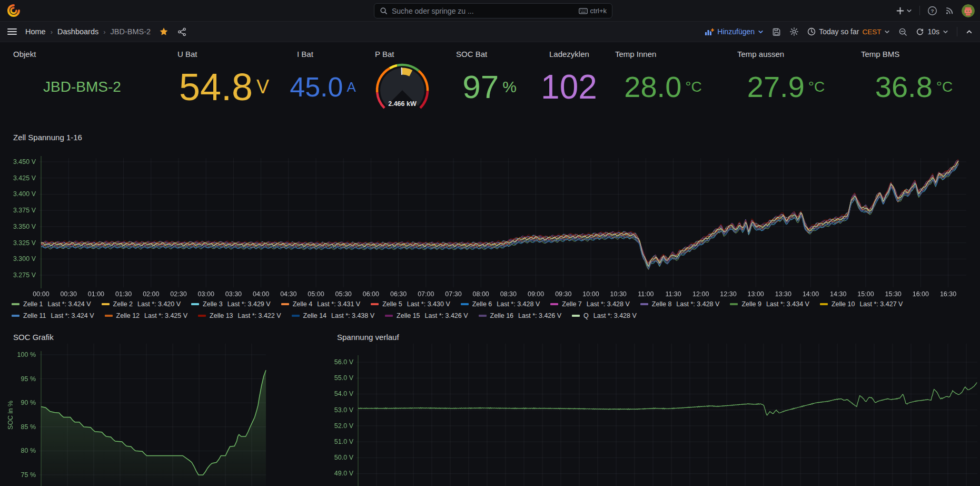  Describe the element at coordinates (221, 316) in the screenshot. I see `legend-series-name: Zelle 13` at that location.